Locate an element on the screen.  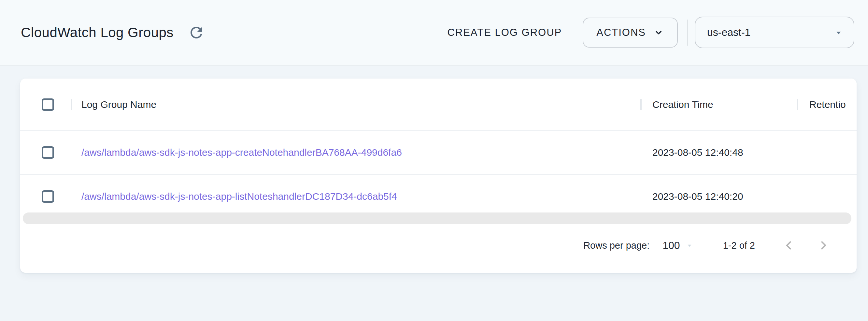
pagination-bar: Rows per page: 100 1-2 of 2 is located at coordinates (438, 245).